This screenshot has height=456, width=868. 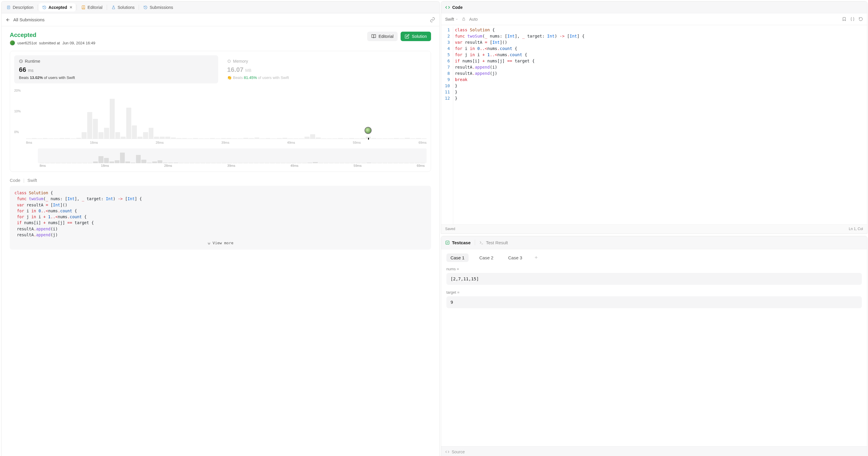 I want to click on memory-tile: Memory 16.07 MB 👏 Beats 81.45% of users …, so click(x=324, y=69).